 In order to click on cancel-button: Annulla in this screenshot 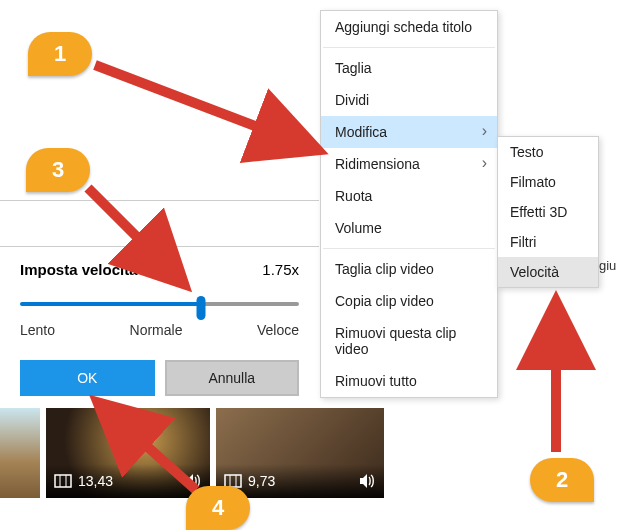, I will do `click(232, 378)`.